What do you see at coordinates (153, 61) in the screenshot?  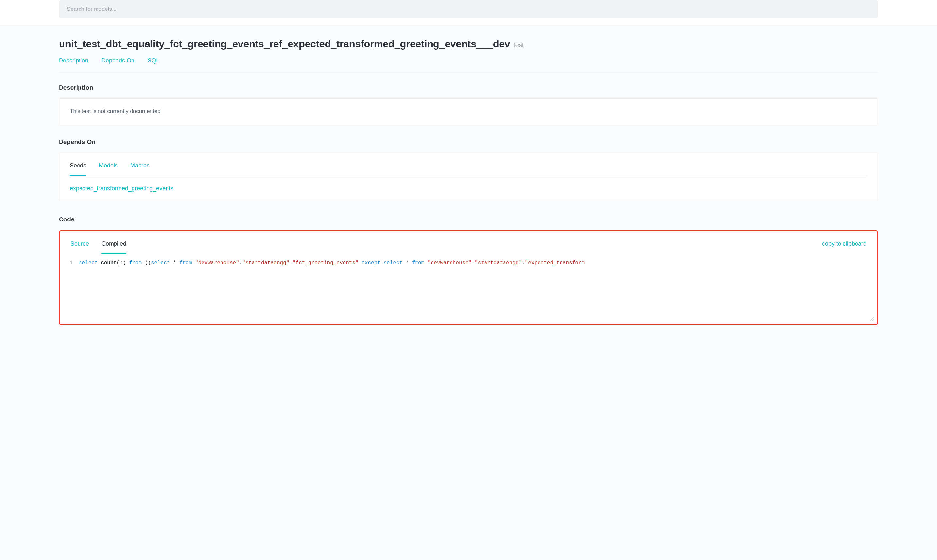 I see `nav-link-sql: SQL` at bounding box center [153, 61].